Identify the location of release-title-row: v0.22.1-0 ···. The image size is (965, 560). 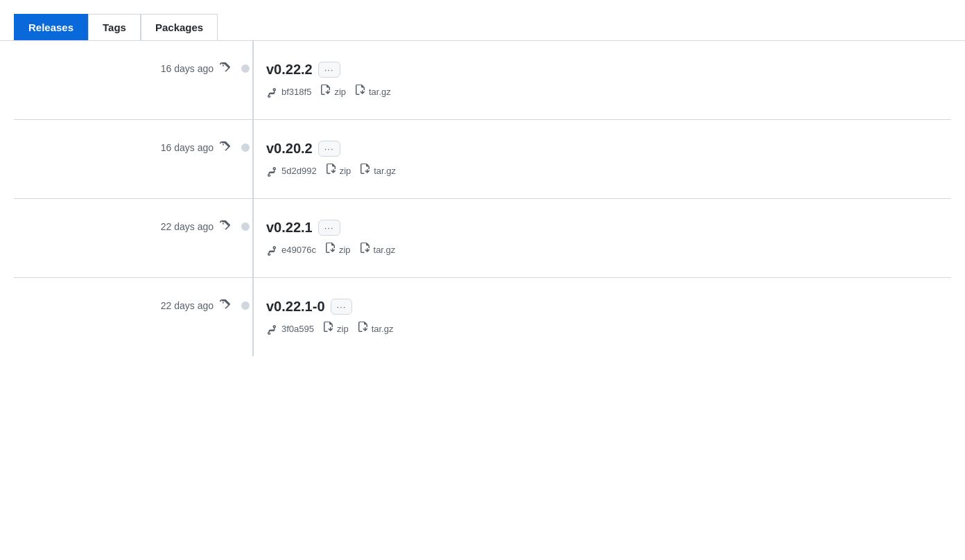
(609, 306).